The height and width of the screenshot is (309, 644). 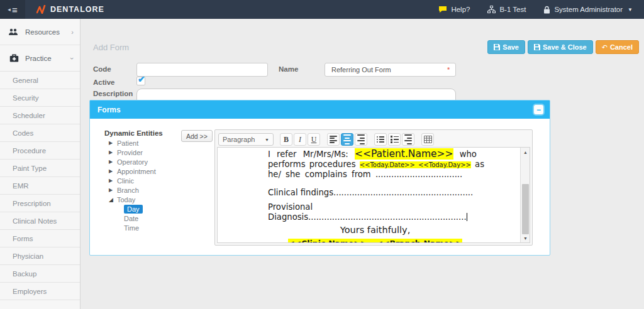 I want to click on active-checkbox: ✔, so click(x=141, y=81).